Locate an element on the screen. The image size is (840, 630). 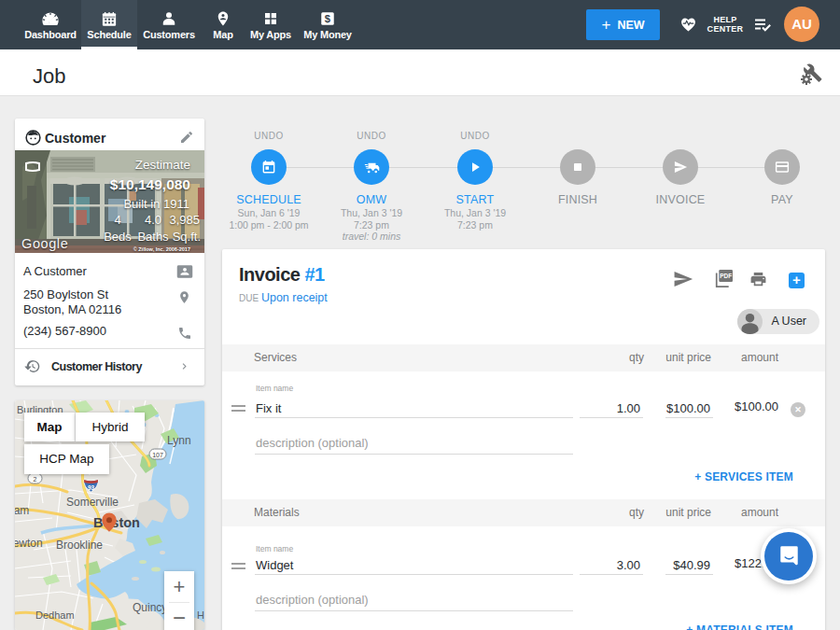
svg-text: Hingham is located at coordinates (201, 615).